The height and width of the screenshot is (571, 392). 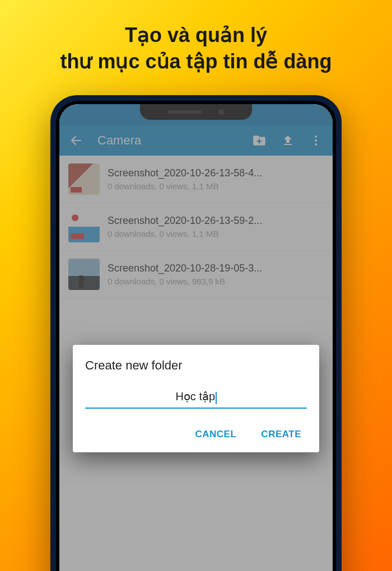 I want to click on dialog-actions: CANCEL CREATE, so click(x=196, y=434).